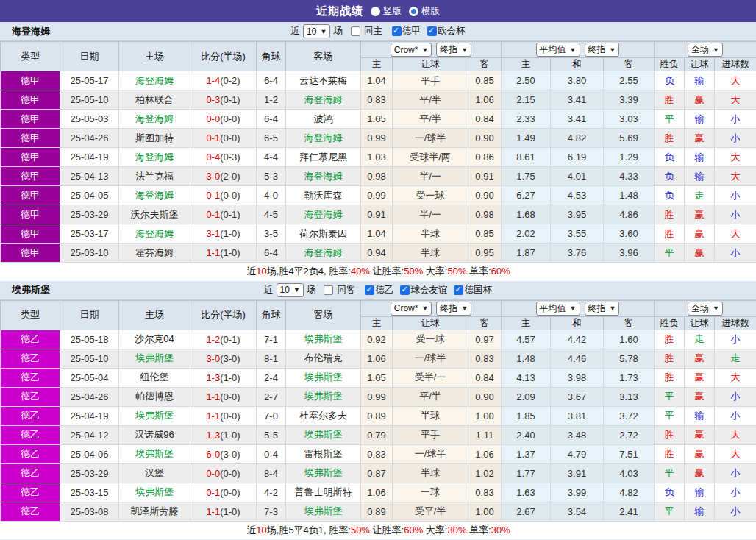 Image resolution: width=756 pixels, height=540 pixels. I want to click on summary-segment: 场,胜4平2负4, 胜率:, so click(309, 271).